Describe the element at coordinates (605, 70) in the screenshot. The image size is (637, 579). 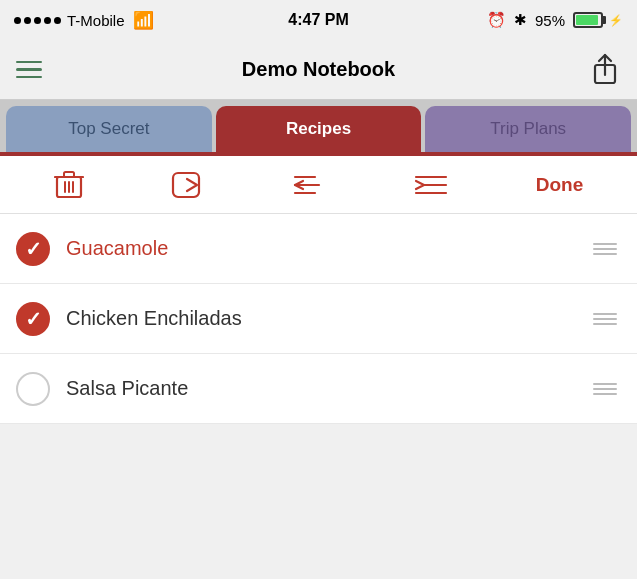
I see `share-icon` at that location.